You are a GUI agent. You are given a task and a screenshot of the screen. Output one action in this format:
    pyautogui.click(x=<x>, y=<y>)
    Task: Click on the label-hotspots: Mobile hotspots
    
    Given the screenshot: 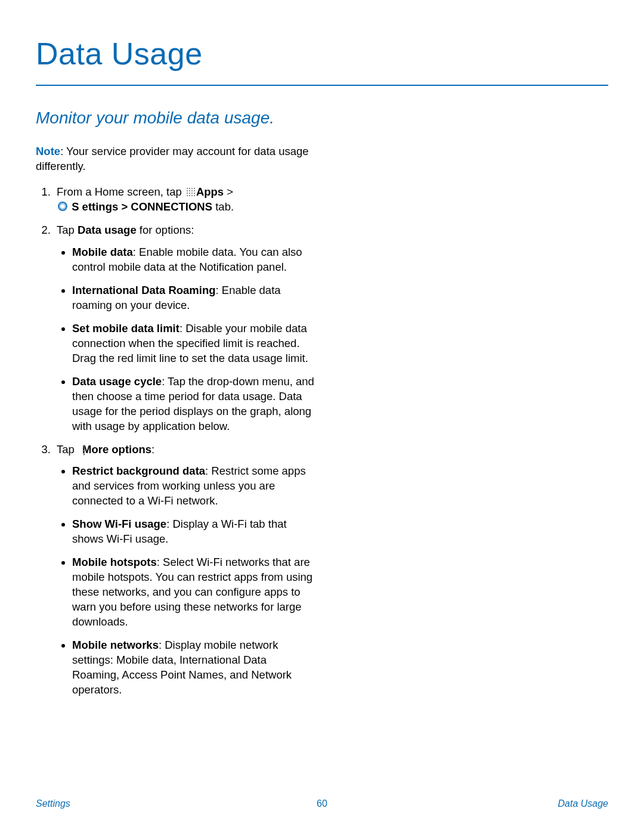 What is the action you would take?
    pyautogui.click(x=114, y=562)
    